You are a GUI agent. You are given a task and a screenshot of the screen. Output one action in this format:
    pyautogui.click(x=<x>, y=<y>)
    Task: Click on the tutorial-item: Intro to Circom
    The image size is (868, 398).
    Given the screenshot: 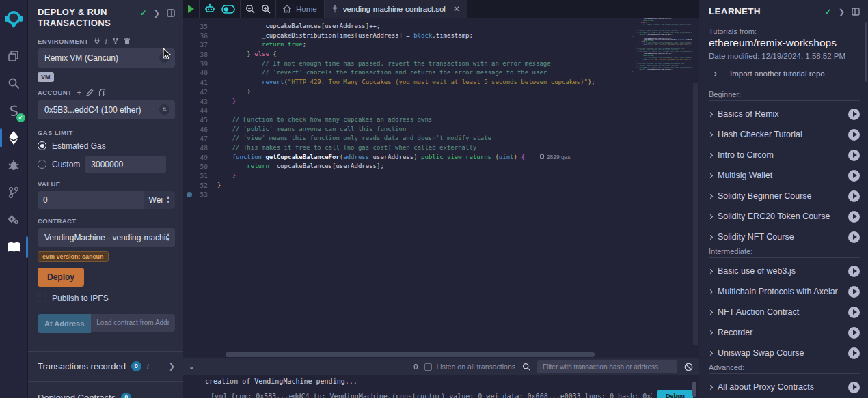 What is the action you would take?
    pyautogui.click(x=785, y=155)
    